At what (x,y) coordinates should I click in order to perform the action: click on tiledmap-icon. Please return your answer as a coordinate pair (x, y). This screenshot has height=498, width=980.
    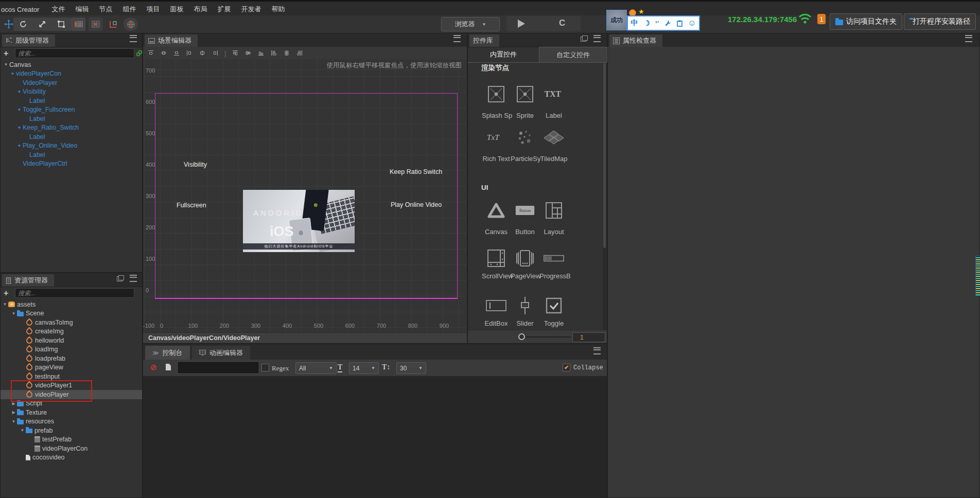
    Looking at the image, I should click on (554, 137).